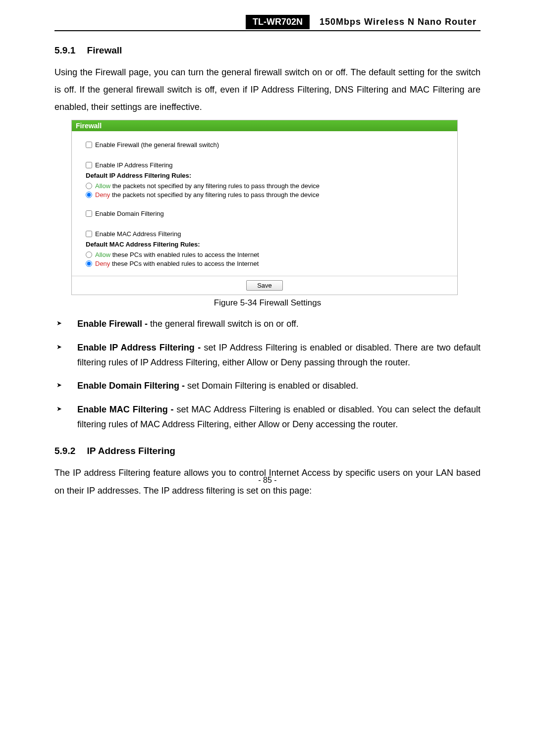 The height and width of the screenshot is (756, 535). Describe the element at coordinates (268, 480) in the screenshot. I see `page-number: - 85 -` at that location.